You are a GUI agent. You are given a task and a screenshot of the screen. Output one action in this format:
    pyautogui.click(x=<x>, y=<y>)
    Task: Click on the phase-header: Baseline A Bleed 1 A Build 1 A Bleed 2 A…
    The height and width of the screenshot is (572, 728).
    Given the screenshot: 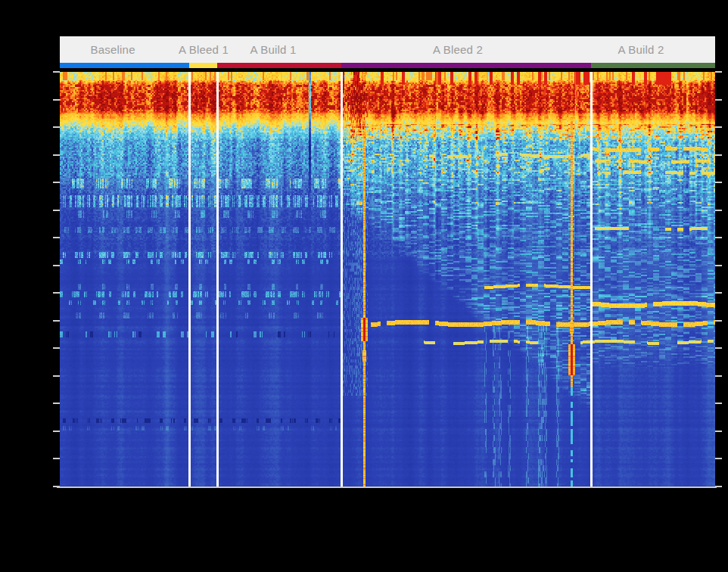 What is the action you would take?
    pyautogui.click(x=387, y=52)
    